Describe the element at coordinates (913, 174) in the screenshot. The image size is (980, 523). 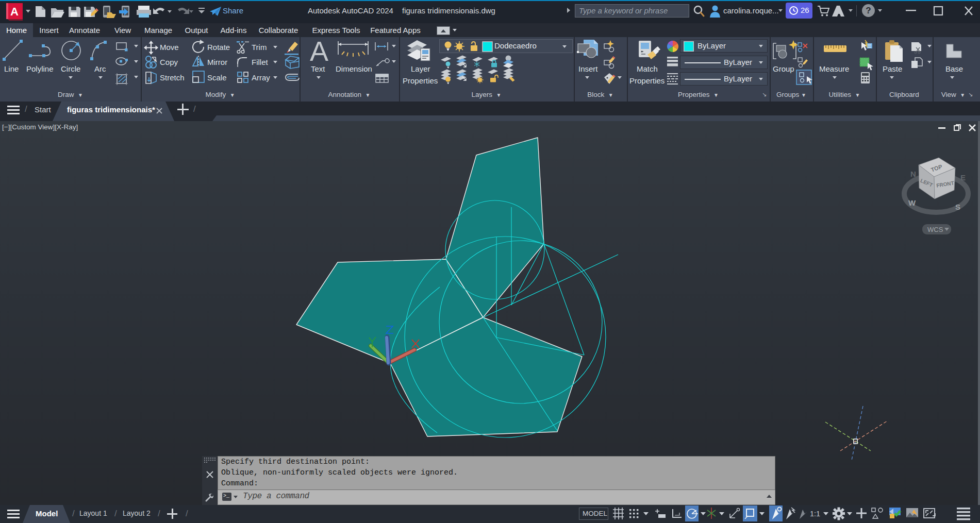
I see `svg-text: N` at that location.